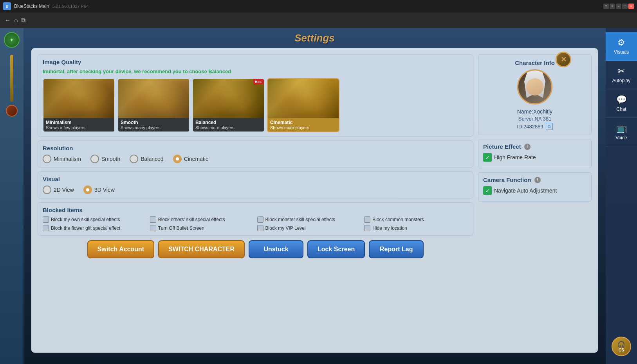 The height and width of the screenshot is (364, 637). I want to click on card-bg-minimalism, so click(79, 99).